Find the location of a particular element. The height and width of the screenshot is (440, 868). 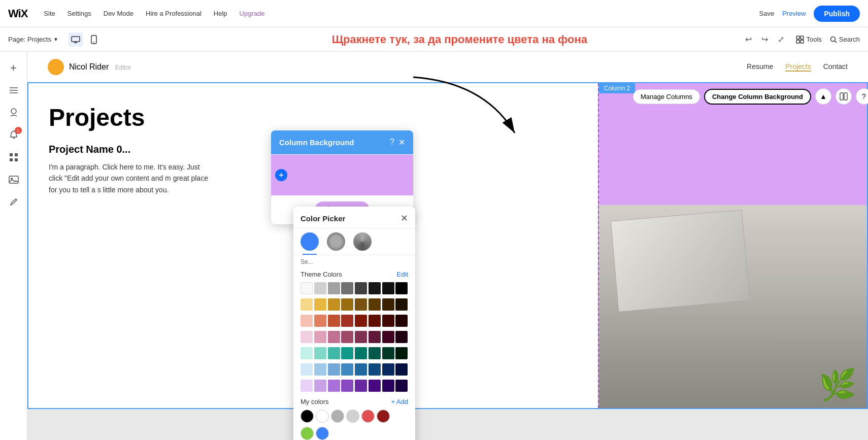

nav-site: Site is located at coordinates (49, 13).